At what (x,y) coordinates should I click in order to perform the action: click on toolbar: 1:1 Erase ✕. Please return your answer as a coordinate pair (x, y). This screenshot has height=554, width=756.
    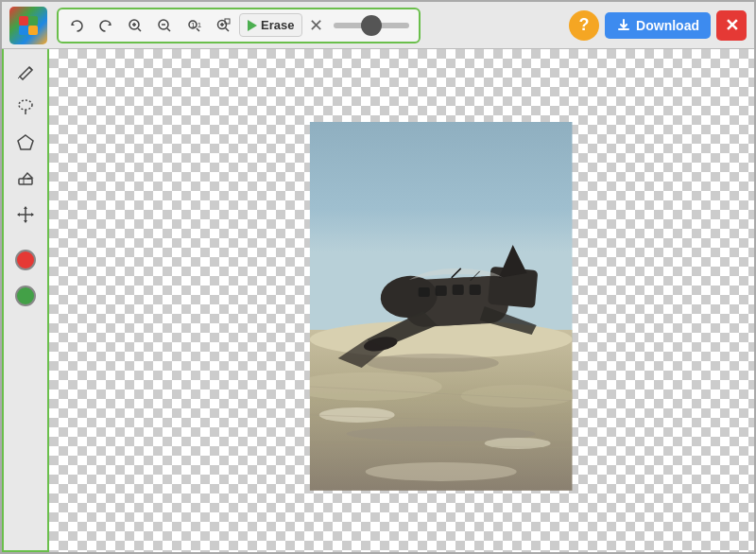
    Looking at the image, I should click on (378, 26).